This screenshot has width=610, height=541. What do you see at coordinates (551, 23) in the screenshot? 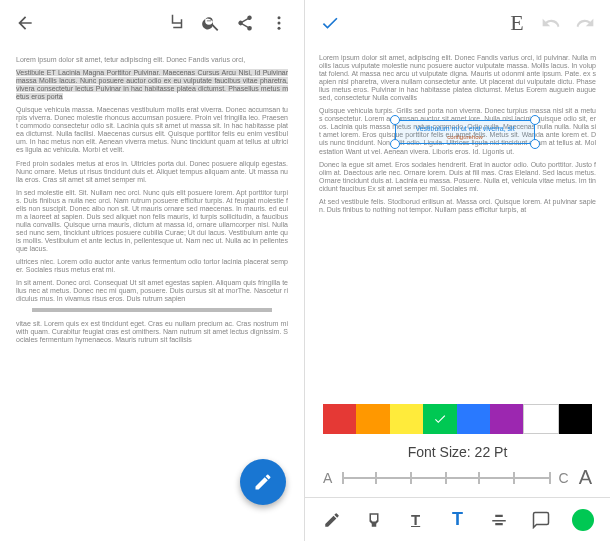
I see `undo-icon` at bounding box center [551, 23].